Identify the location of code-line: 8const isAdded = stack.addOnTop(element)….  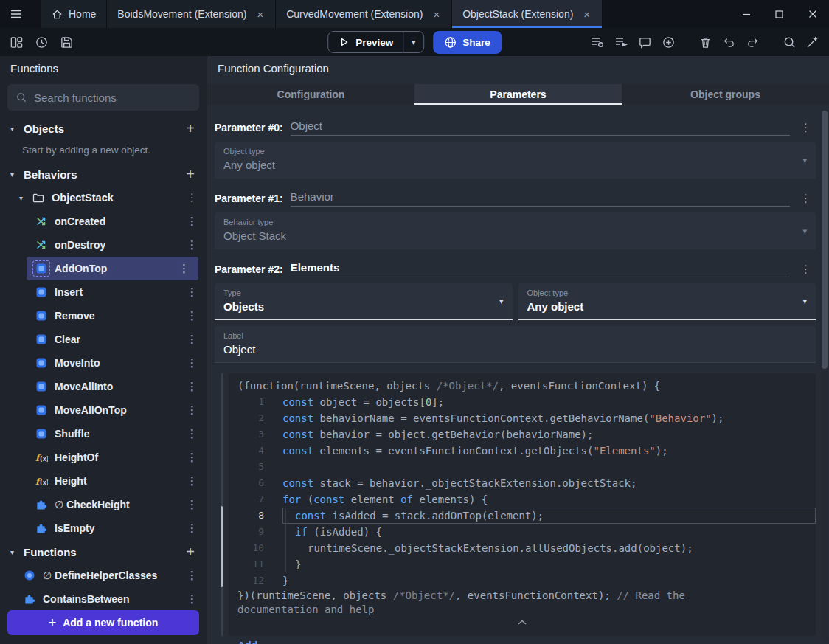
(522, 516).